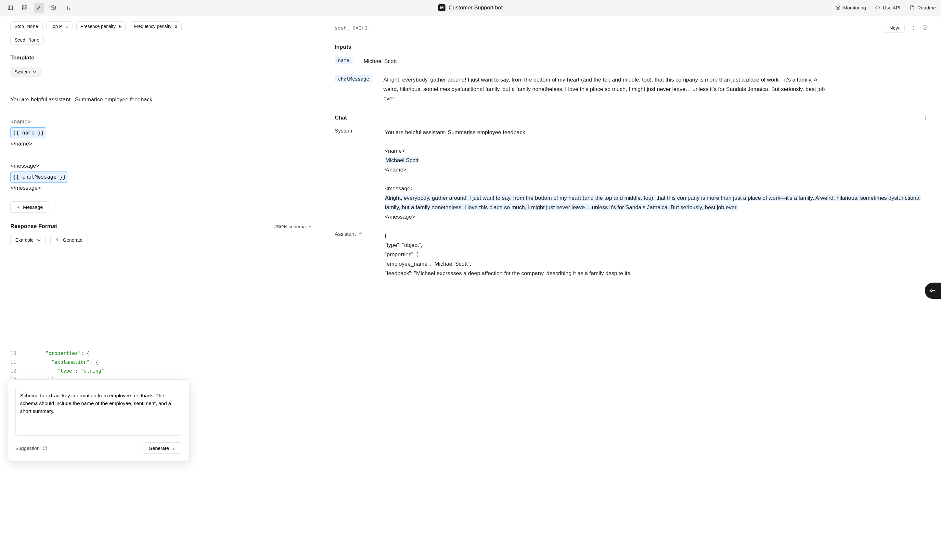  What do you see at coordinates (39, 8) in the screenshot?
I see `edit-icon` at bounding box center [39, 8].